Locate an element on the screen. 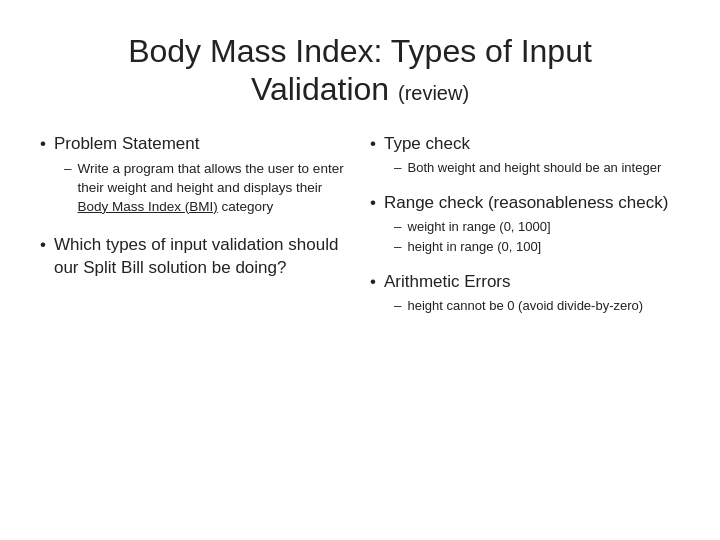 The width and height of the screenshot is (720, 540). range-check-main: • Range check (reasonableness check) is located at coordinates (525, 204).